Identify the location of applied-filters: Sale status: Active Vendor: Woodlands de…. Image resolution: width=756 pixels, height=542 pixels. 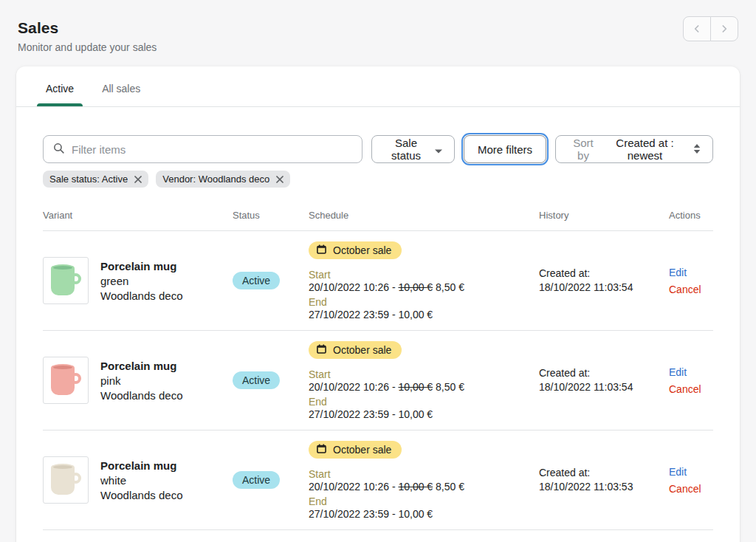
(378, 179).